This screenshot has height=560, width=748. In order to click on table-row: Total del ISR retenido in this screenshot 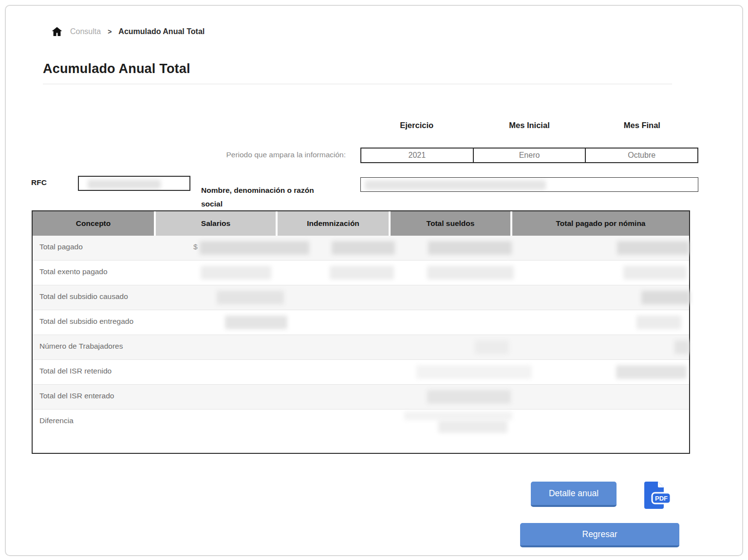, I will do `click(361, 372)`.